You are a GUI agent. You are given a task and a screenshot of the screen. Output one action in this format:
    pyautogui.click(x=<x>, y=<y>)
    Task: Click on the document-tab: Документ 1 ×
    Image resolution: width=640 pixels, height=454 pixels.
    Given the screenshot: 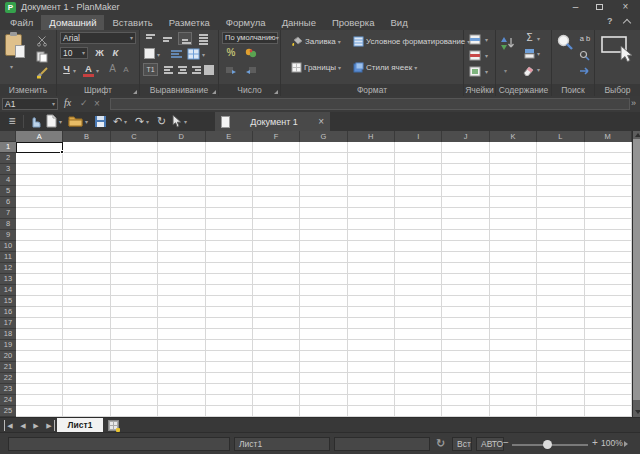 What is the action you would take?
    pyautogui.click(x=272, y=122)
    